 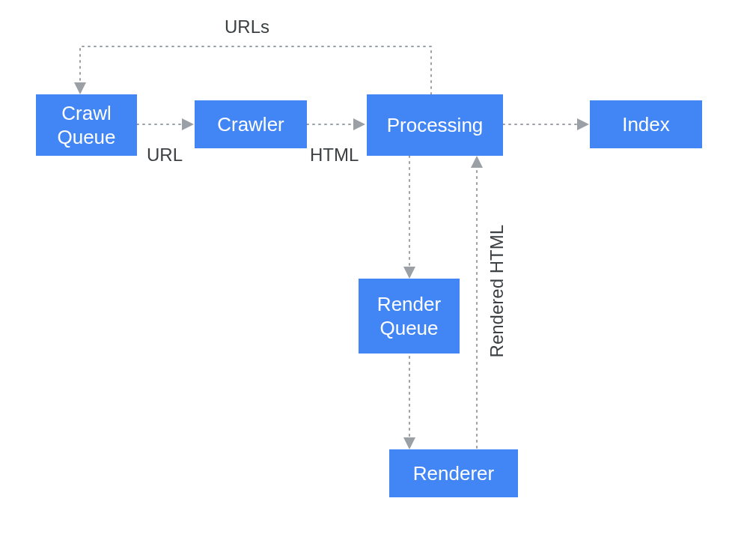 I want to click on node-label: Renderer, so click(x=454, y=473).